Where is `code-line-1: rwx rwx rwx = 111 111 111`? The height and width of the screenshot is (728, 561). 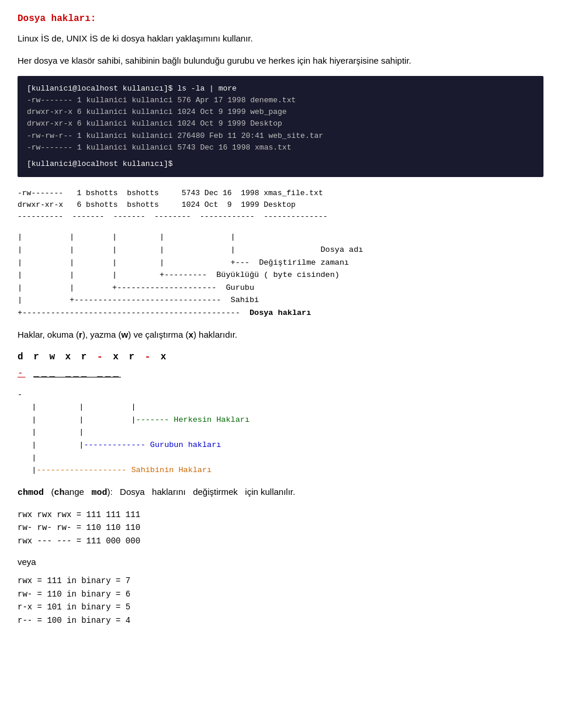 code-line-1: rwx rwx rwx = 111 111 111 is located at coordinates (79, 515).